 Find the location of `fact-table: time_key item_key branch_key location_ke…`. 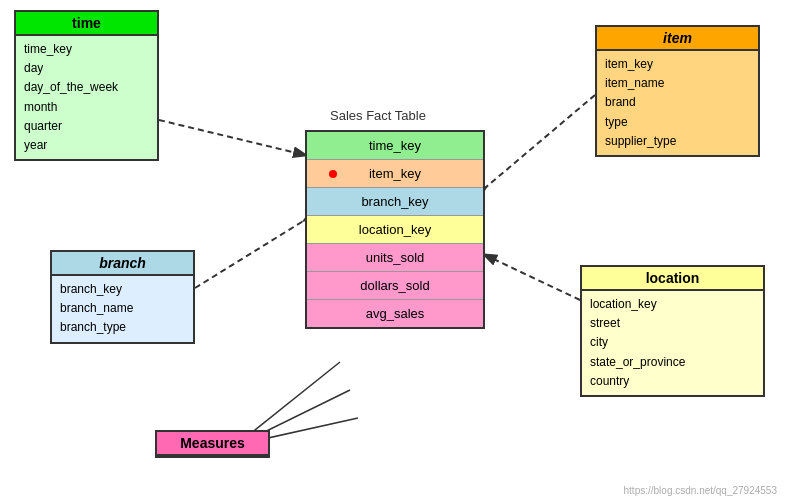

fact-table: time_key item_key branch_key location_ke… is located at coordinates (395, 230).